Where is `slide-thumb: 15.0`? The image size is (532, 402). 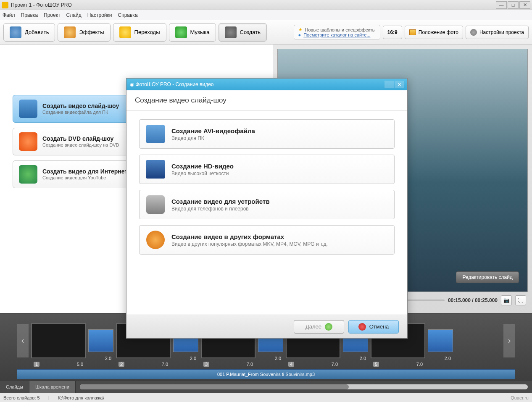
slide-thumb: 15.0 is located at coordinates (58, 341).